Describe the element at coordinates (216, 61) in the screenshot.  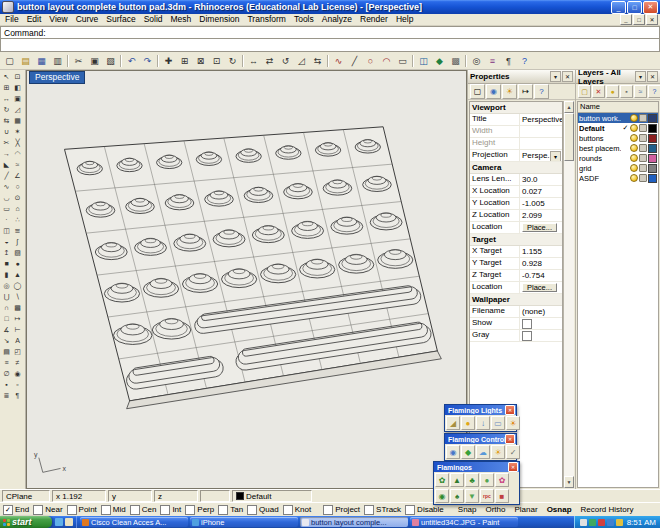
I see `zoom-selected-icon: ⊡` at that location.